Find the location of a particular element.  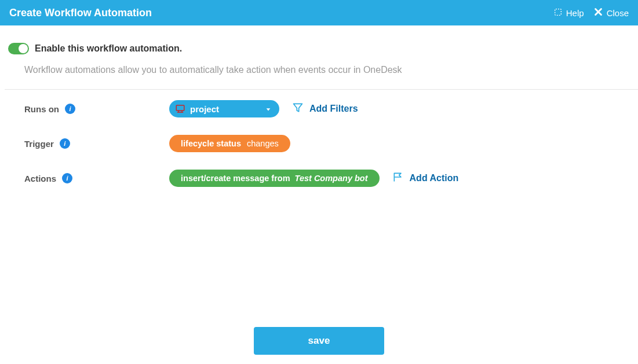

action-text: insert/create message from is located at coordinates (235, 178).